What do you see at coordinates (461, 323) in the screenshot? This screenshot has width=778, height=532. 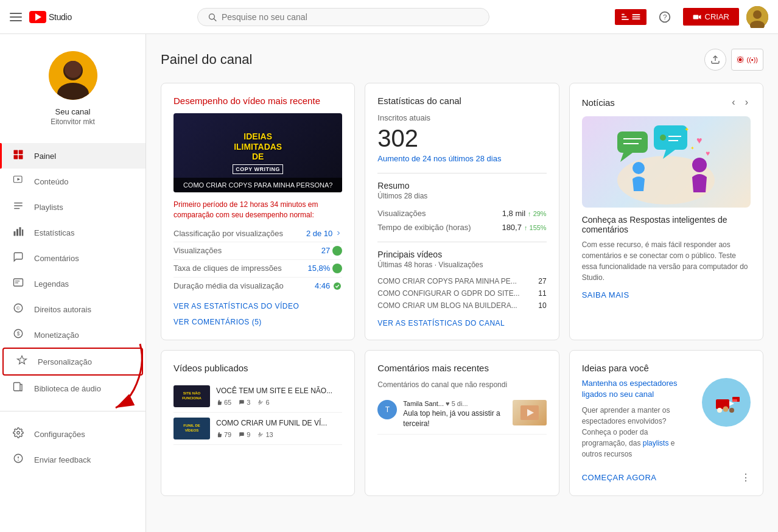 I see `channel-stats-link: VER AS ESTATÍSTICAS DO CANAL` at bounding box center [461, 323].